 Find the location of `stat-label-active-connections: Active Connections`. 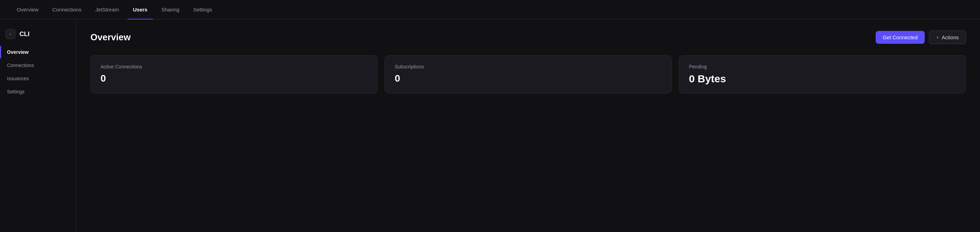

stat-label-active-connections: Active Connections is located at coordinates (234, 67).